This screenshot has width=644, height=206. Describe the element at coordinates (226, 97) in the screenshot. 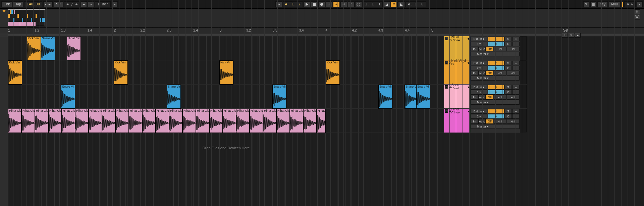

I see `track-row: Snare VinylSnare VinylSnare VinylSnare V…` at that location.